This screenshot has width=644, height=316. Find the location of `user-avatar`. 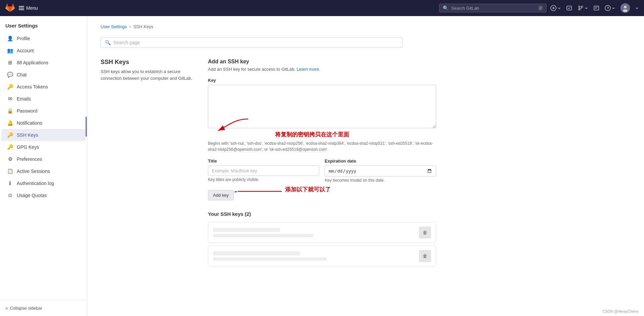

user-avatar is located at coordinates (625, 8).